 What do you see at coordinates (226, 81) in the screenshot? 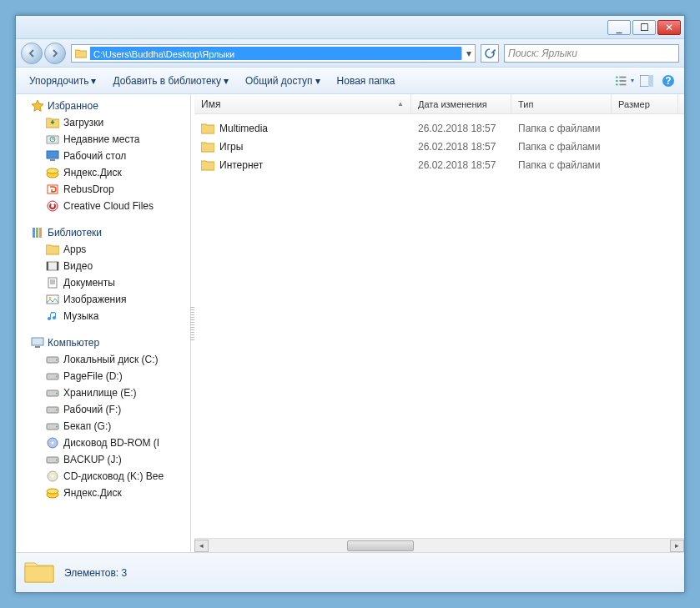
I see `chevron-down-icon: ▾` at bounding box center [226, 81].